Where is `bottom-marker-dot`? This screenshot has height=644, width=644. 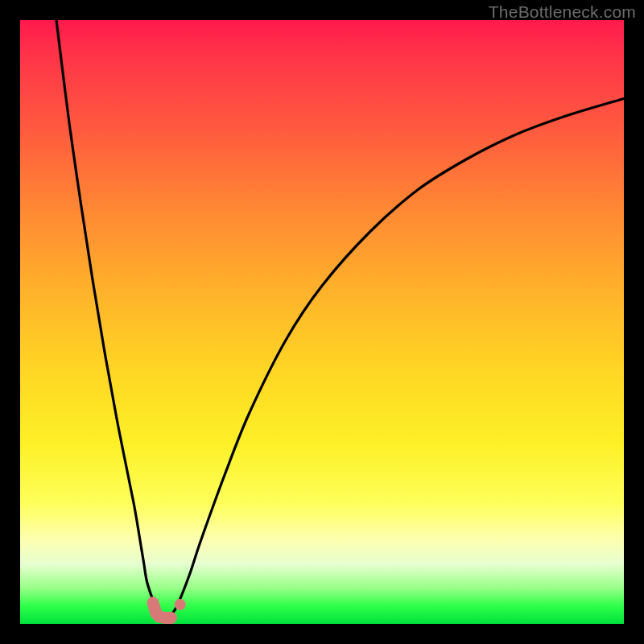 bottom-marker-dot is located at coordinates (180, 605).